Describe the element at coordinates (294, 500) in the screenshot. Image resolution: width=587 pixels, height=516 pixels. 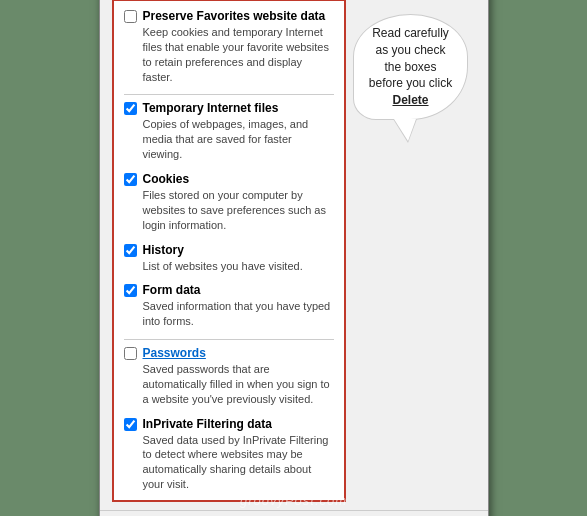
I see `watermark: groovyPost.com` at that location.